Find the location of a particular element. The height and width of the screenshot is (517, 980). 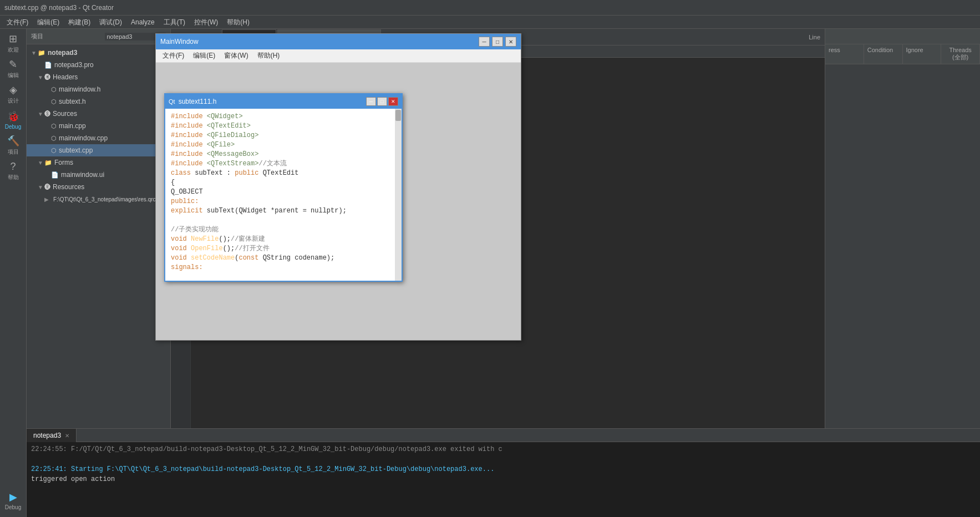

sidebar-edit-label: 编辑 is located at coordinates (13, 75).